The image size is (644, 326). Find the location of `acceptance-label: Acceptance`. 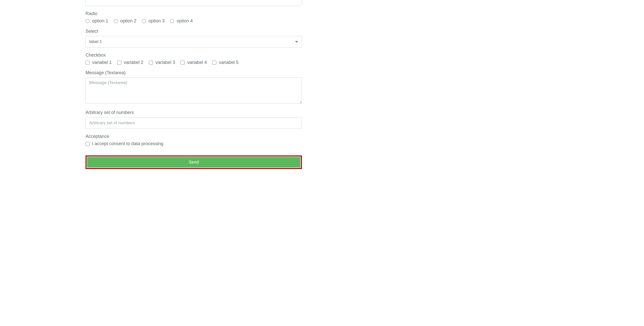

acceptance-label: Acceptance is located at coordinates (194, 136).